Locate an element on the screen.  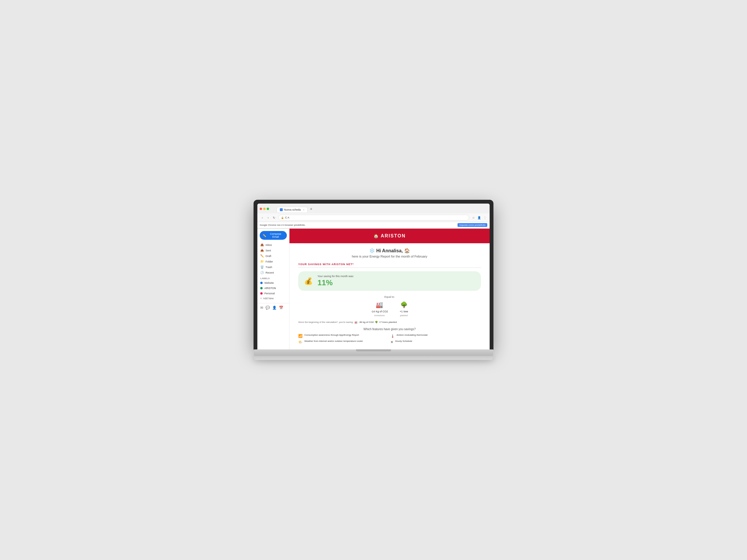
draft-icon: ✏️ is located at coordinates (262, 256).